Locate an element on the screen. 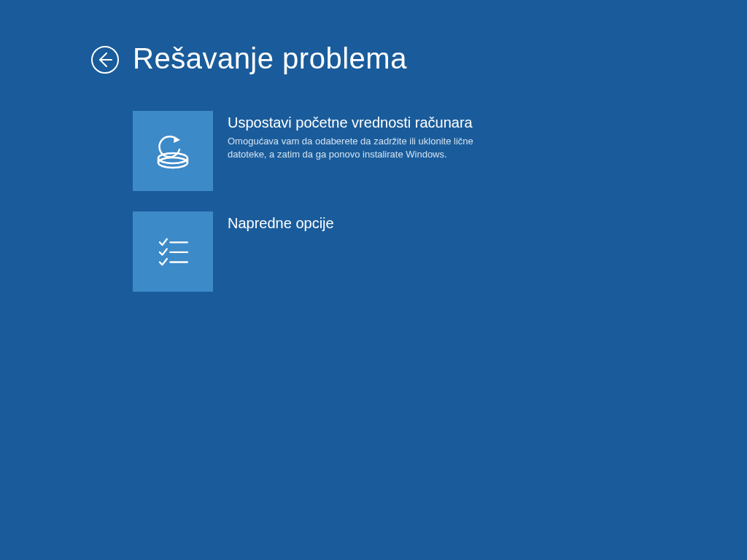  back-button is located at coordinates (105, 60).